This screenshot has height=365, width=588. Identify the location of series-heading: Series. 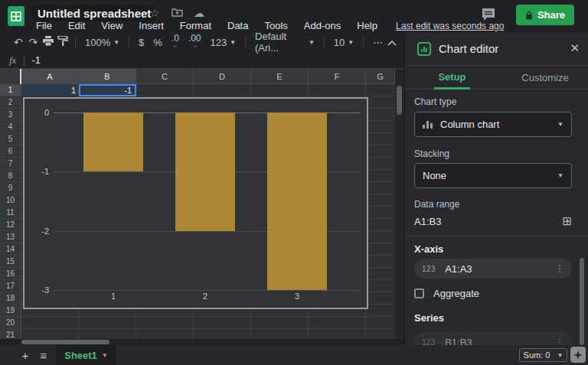
(429, 318).